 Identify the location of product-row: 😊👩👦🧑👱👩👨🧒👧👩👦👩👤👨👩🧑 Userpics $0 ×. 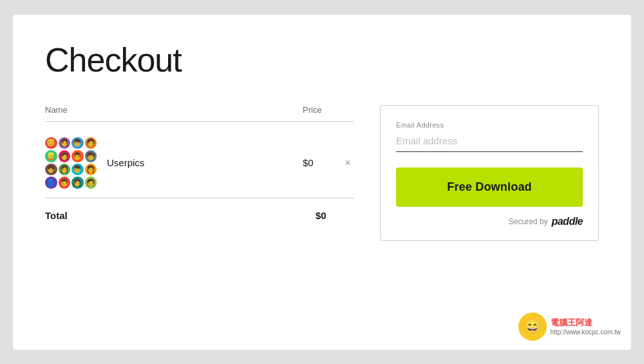
(200, 164).